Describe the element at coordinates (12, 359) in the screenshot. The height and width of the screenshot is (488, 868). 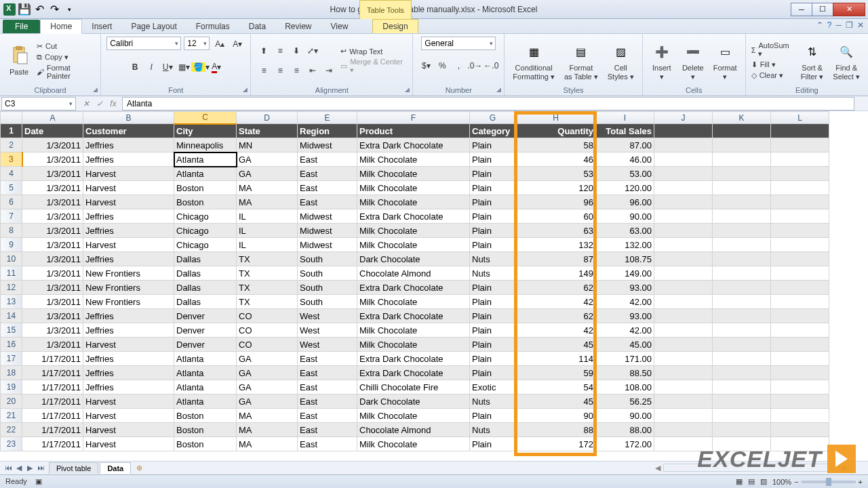
I see `row-header-17: 17` at that location.